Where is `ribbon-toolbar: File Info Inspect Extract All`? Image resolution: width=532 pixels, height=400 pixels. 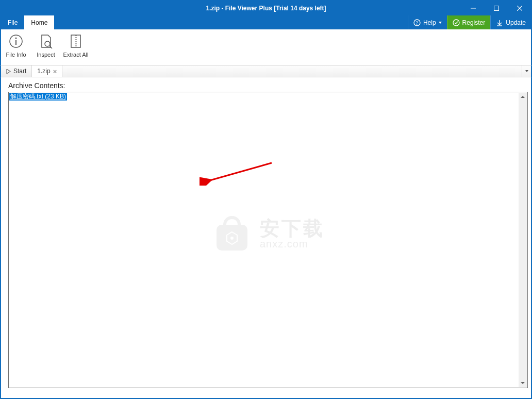
ribbon-toolbar: File Info Inspect Extract All is located at coordinates (266, 47).